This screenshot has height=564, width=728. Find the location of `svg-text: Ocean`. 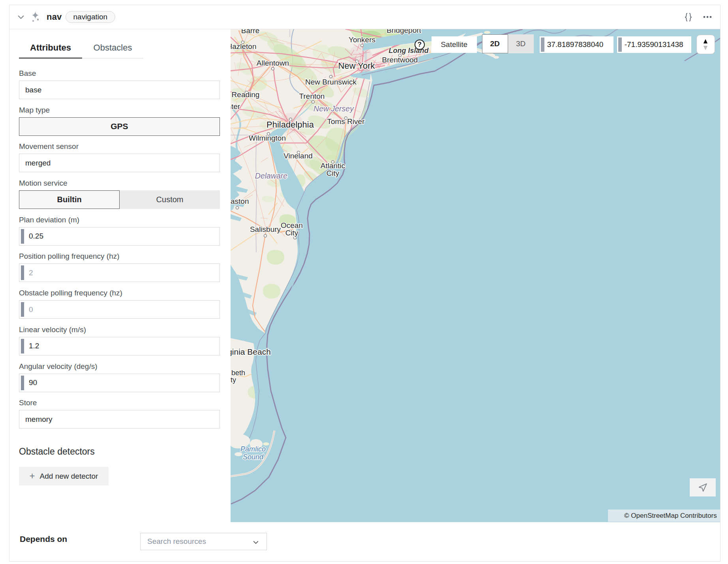

svg-text: Ocean is located at coordinates (292, 225).